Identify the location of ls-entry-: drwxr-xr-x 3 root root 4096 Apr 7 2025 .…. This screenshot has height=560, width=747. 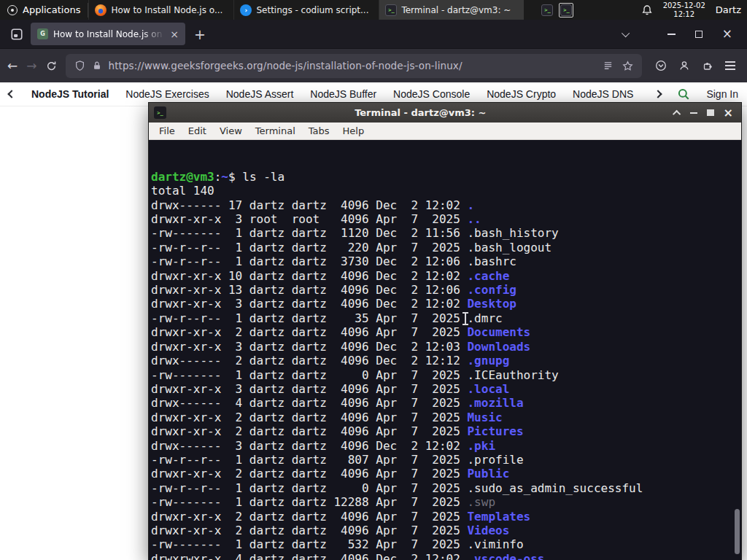
(446, 219).